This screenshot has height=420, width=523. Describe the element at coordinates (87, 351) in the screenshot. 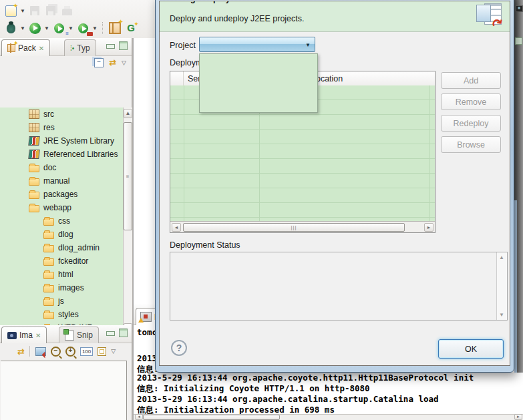

I see `actual-size-icon: 100` at that location.